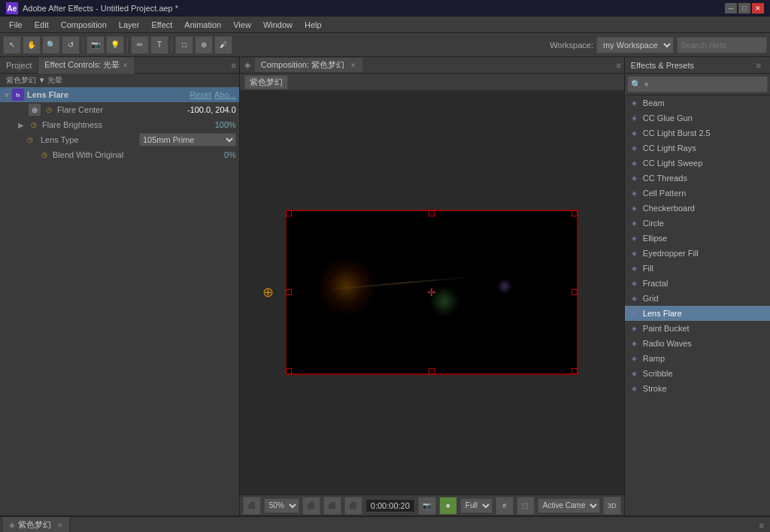  I want to click on comp-btn-4: ⬛, so click(353, 506).